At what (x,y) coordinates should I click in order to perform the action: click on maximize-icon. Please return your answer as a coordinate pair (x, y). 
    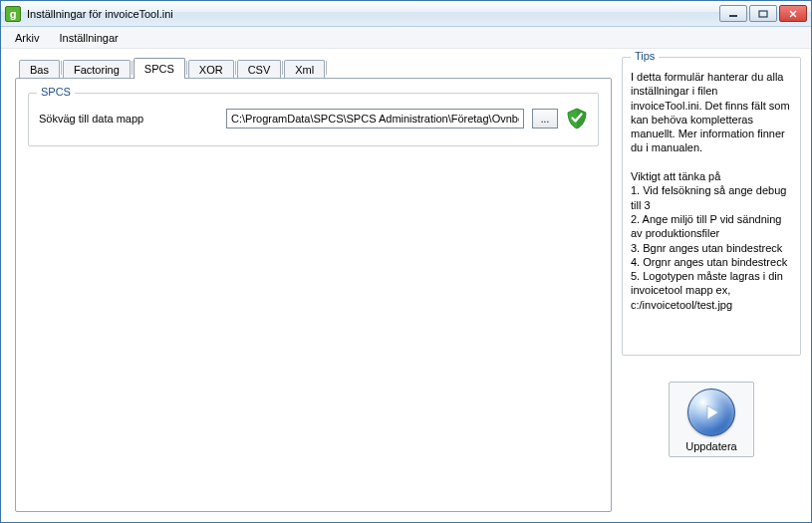
    Looking at the image, I should click on (763, 14).